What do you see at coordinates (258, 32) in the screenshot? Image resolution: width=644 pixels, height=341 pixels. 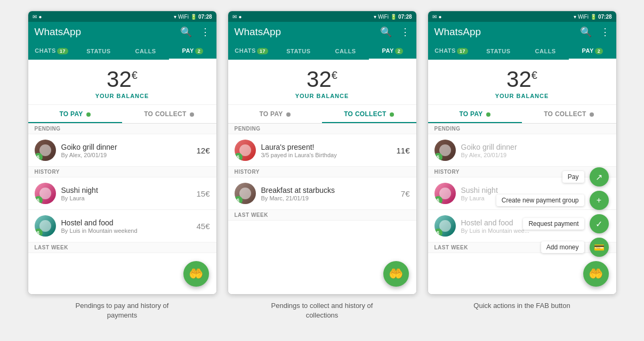 I see `app-title: WhatsApp` at bounding box center [258, 32].